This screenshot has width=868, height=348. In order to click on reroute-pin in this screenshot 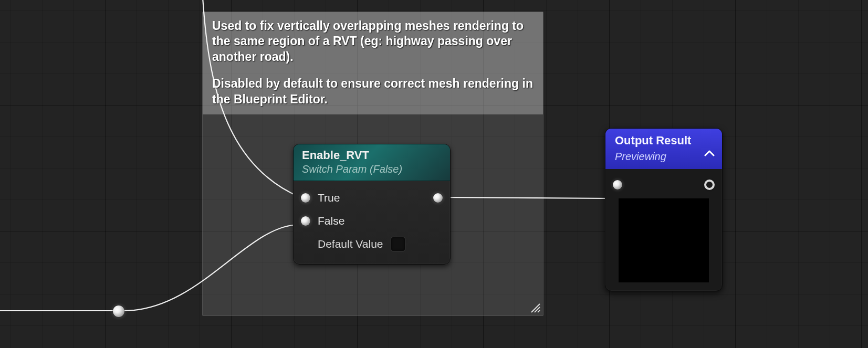, I will do `click(119, 311)`.